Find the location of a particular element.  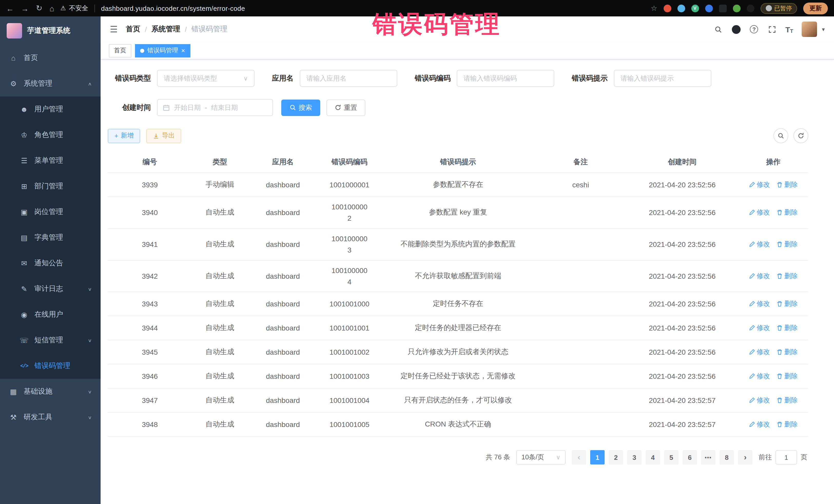

sidebar-item-role-management: ♔ 角色管理 is located at coordinates (50, 135).